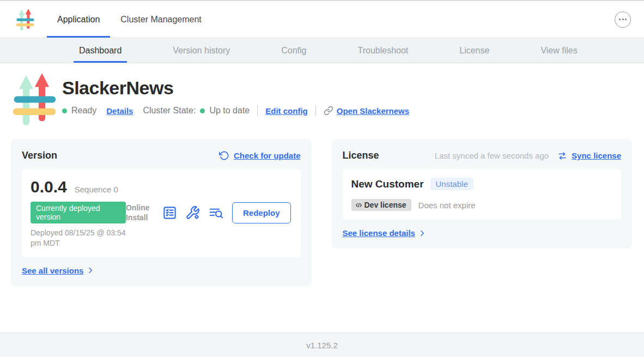 This screenshot has width=644, height=357. What do you see at coordinates (170, 213) in the screenshot?
I see `preflight-checks-icon` at bounding box center [170, 213].